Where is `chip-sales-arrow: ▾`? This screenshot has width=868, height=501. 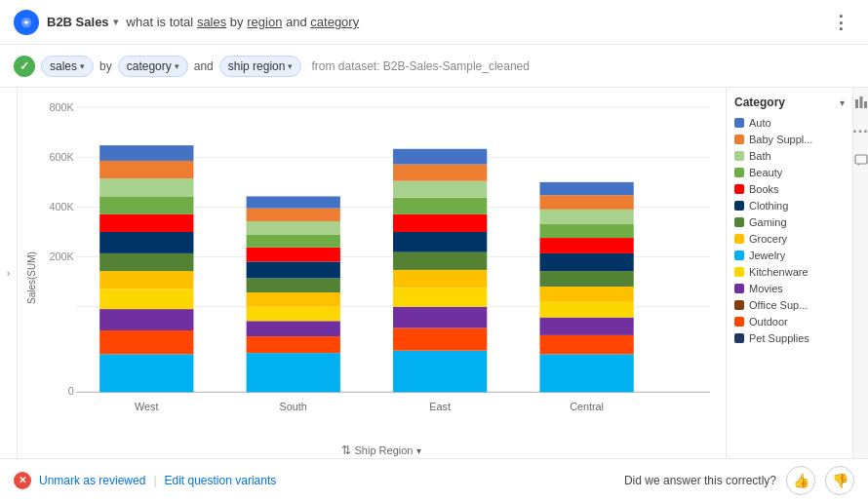 chip-sales-arrow: ▾ is located at coordinates (82, 66).